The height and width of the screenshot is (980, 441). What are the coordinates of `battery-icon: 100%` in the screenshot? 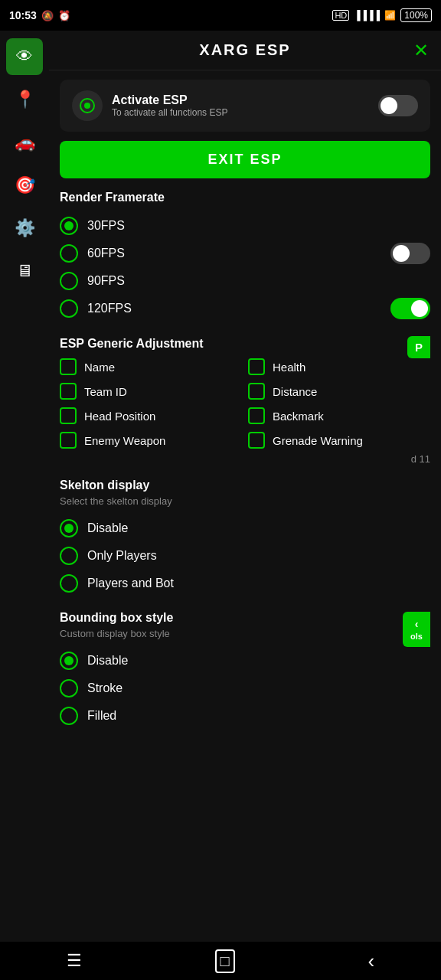 It's located at (416, 15).